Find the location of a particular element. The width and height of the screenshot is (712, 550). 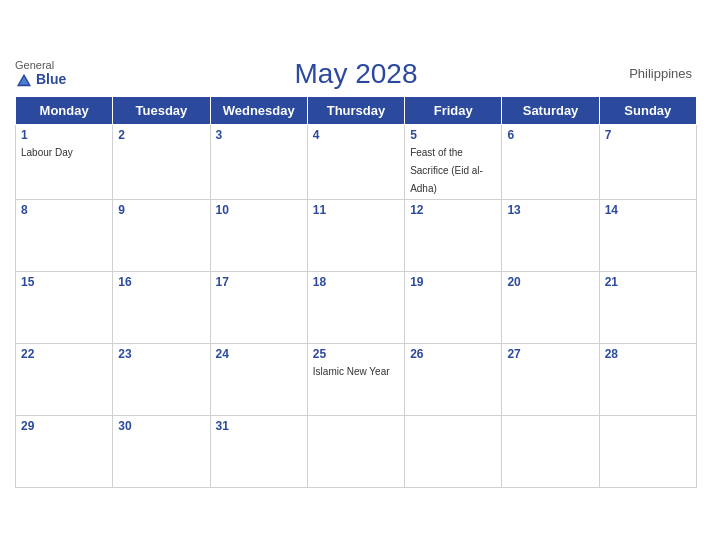

weekday-header-tuesday: Tuesday is located at coordinates (162, 110).